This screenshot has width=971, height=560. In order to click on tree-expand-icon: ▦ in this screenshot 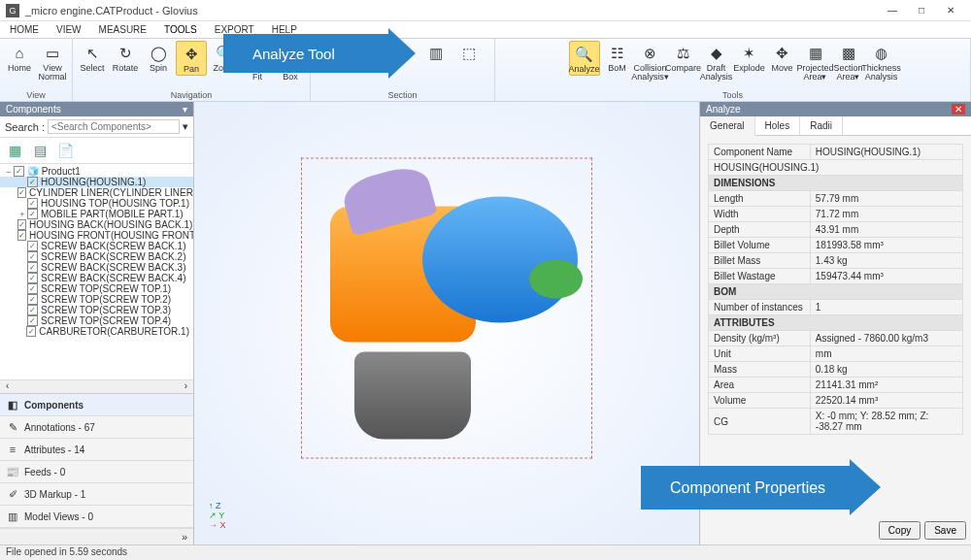, I will do `click(15, 150)`.